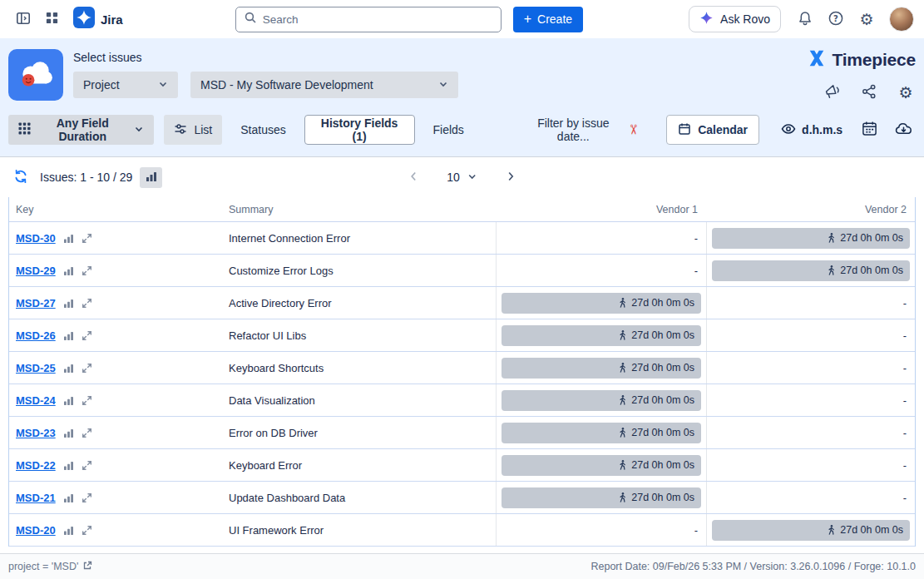  Describe the element at coordinates (263, 130) in the screenshot. I see `statuses-label: Statuses` at that location.